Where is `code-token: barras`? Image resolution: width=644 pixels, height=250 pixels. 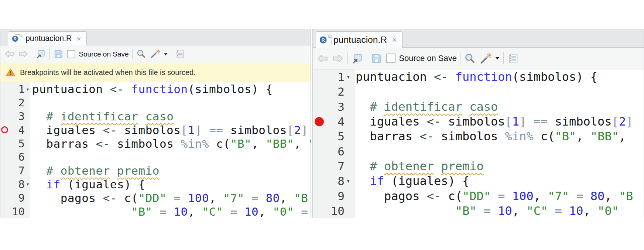 code-token: barras is located at coordinates (388, 136).